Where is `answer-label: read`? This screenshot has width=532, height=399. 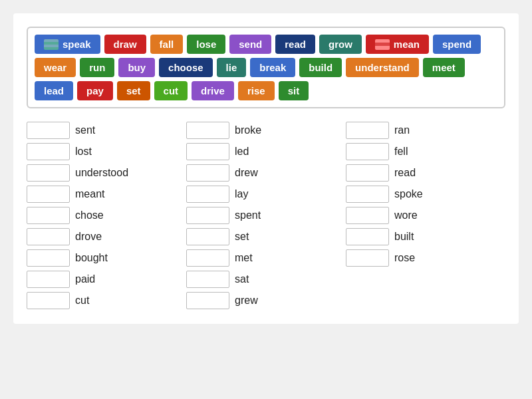
answer-label: read is located at coordinates (405, 173).